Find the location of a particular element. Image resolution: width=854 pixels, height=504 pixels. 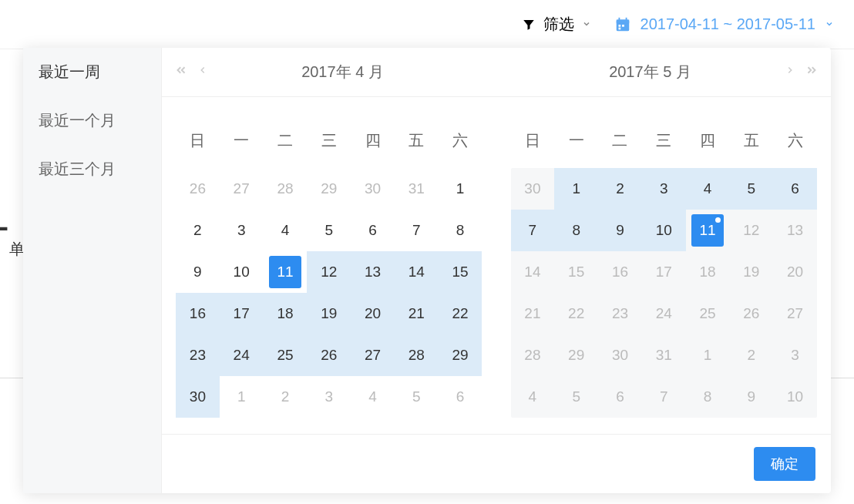

weekday-label: 二 is located at coordinates (285, 140).